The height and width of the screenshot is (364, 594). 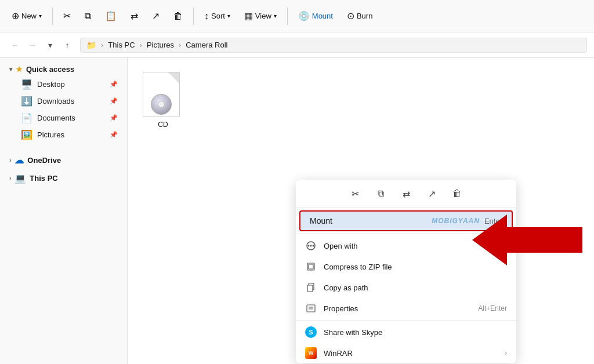 What do you see at coordinates (353, 333) in the screenshot?
I see `ctx-share-skype-label: Share with Skype` at bounding box center [353, 333].